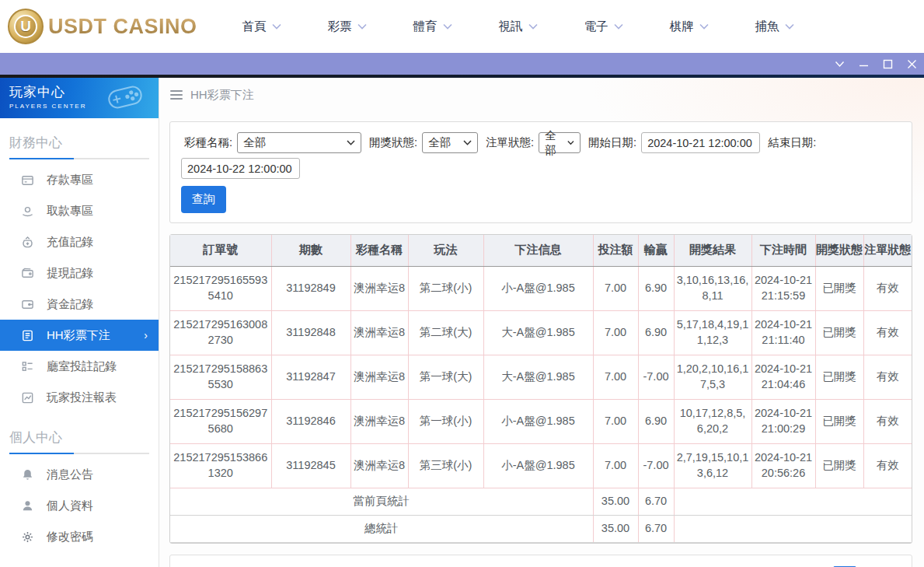 The image size is (924, 567). Describe the element at coordinates (176, 95) in the screenshot. I see `hamburger-icon` at that location.